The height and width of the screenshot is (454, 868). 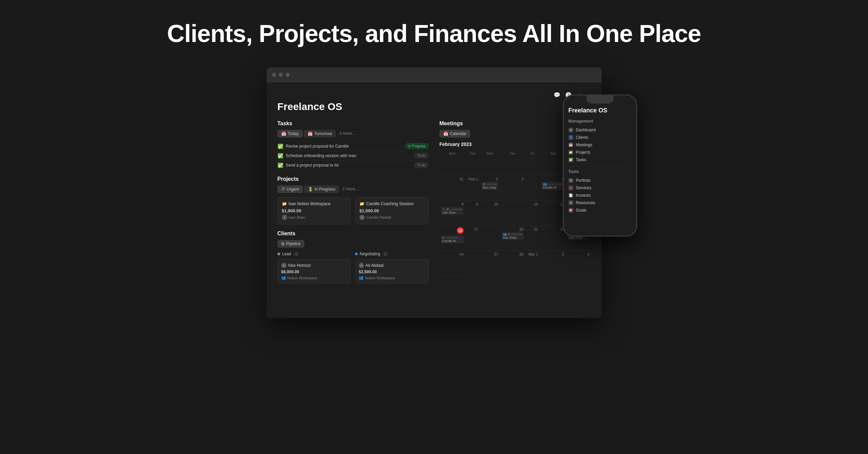 What do you see at coordinates (353, 189) in the screenshot?
I see `projects-tab-bar: ⏱ Urgent ⏳ In Progress 2 more...` at bounding box center [353, 189].